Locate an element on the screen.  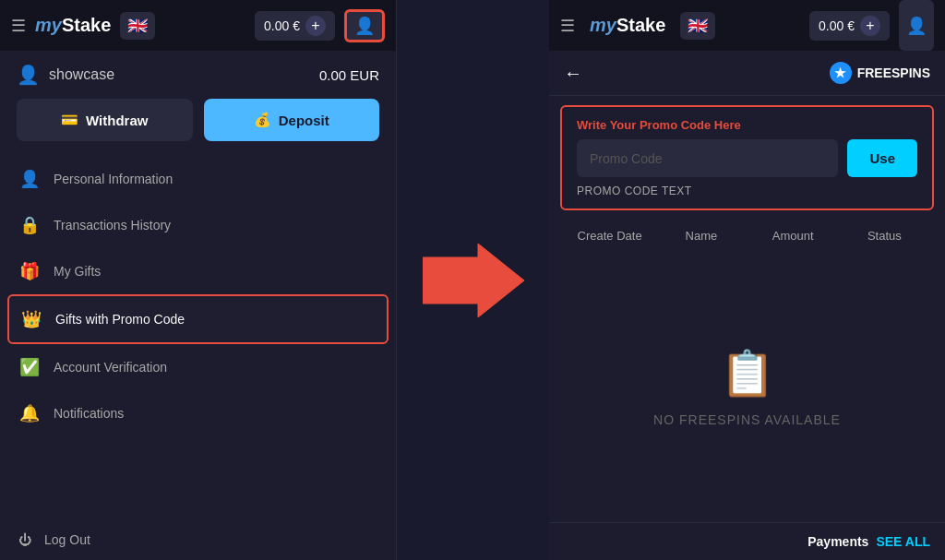
username: showcase is located at coordinates (81, 75).